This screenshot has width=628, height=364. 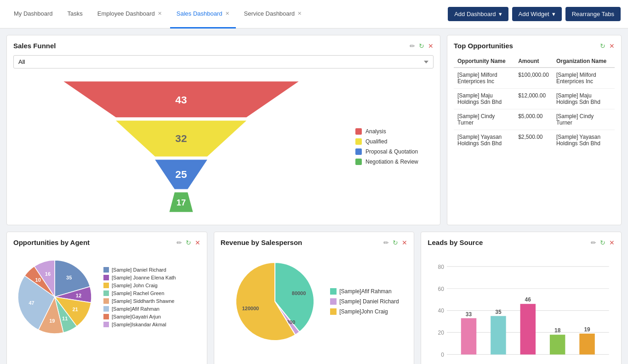 What do you see at coordinates (441, 267) in the screenshot?
I see `y-axis-label: 80` at bounding box center [441, 267].